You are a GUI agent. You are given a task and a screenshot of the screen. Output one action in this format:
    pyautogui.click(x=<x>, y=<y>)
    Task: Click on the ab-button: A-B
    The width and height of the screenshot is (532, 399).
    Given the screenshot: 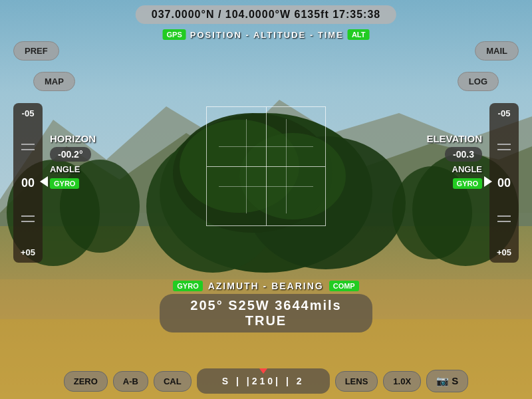 What is the action you would take?
    pyautogui.click(x=130, y=382)
    